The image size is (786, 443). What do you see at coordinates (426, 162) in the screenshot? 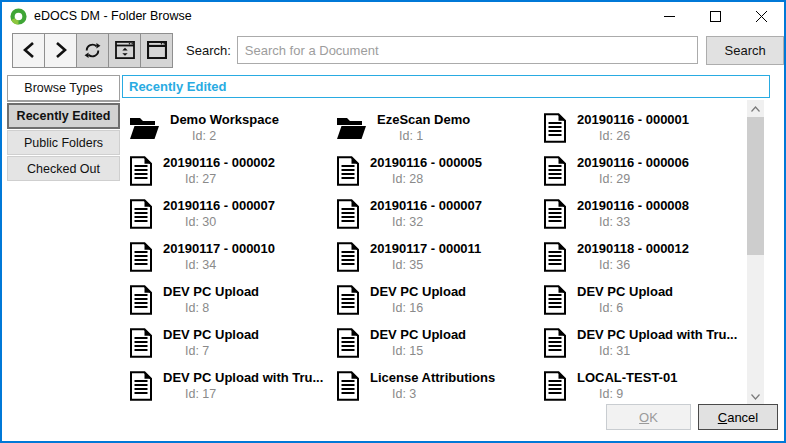
I see `item-name: 20190116 - 000005` at bounding box center [426, 162].